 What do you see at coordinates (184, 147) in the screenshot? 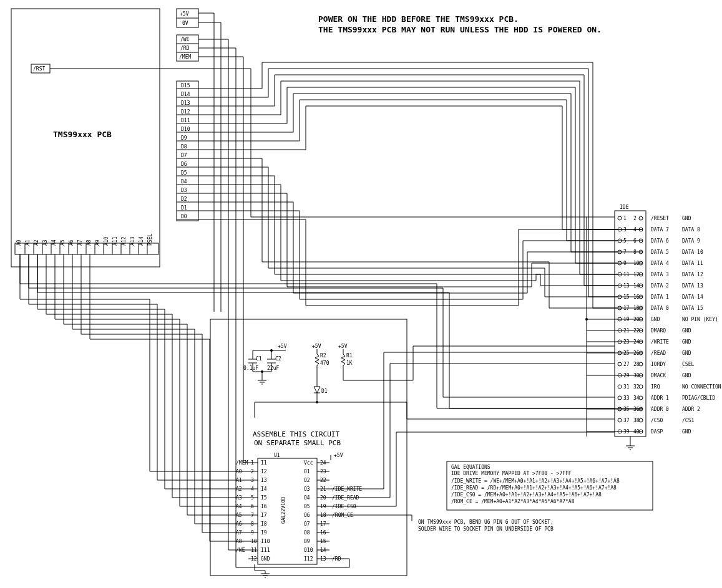
I see `svg-text: D8` at bounding box center [184, 147].